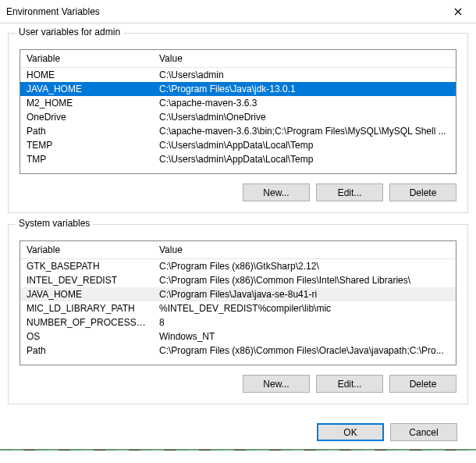 Image resolution: width=476 pixels, height=463 pixels. Describe the element at coordinates (423, 192) in the screenshot. I see `user-delete-button: Delete` at that location.